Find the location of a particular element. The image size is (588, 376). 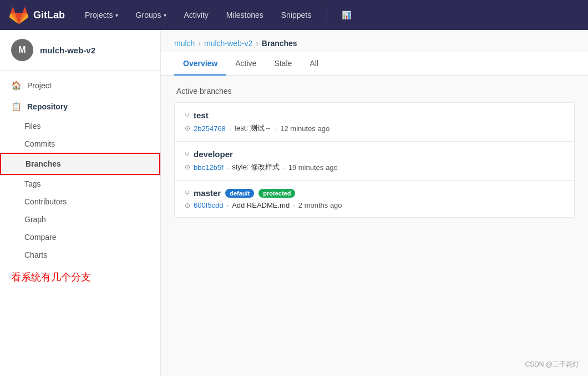

breadcrumb-sep-2: › is located at coordinates (257, 43).